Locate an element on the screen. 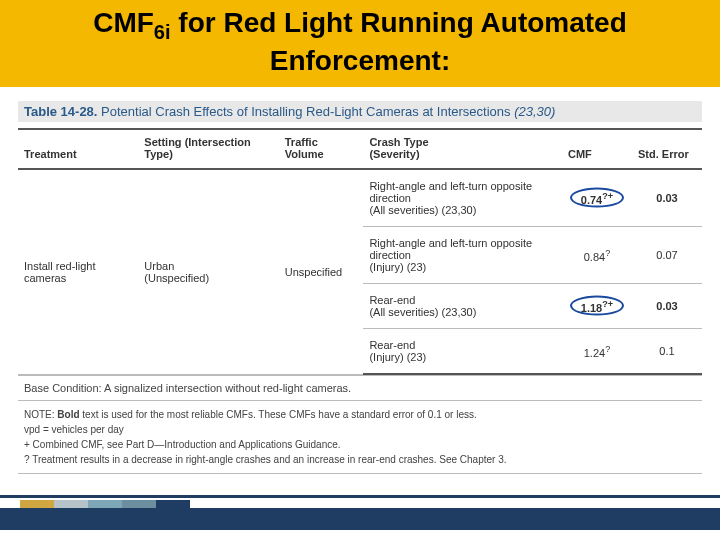 This screenshot has height=540, width=720. note-line-2: vpd = vehicles per day is located at coordinates (74, 430).